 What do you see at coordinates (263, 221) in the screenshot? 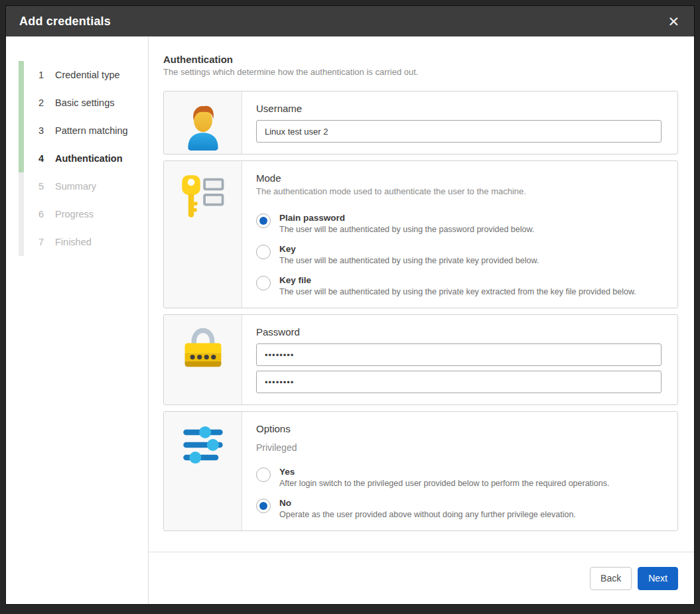
I see `radio-plain-password` at bounding box center [263, 221].